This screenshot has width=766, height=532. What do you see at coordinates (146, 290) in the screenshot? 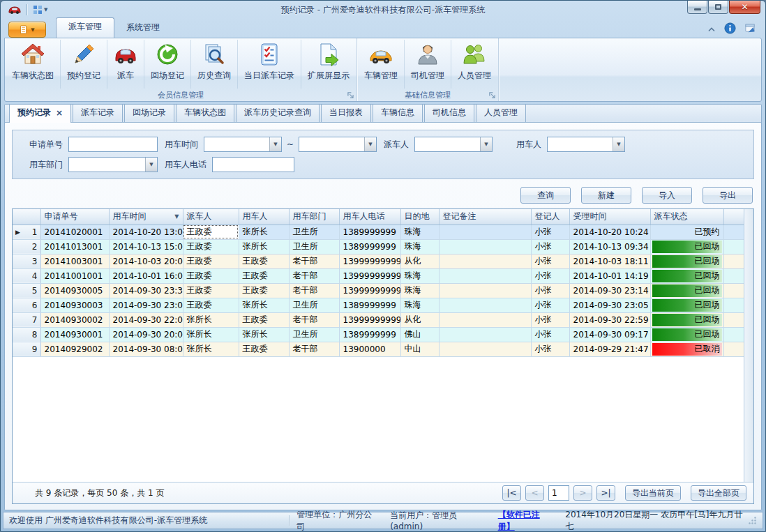
I see `cell-use_time: 2014-09-30 23:30` at bounding box center [146, 290].